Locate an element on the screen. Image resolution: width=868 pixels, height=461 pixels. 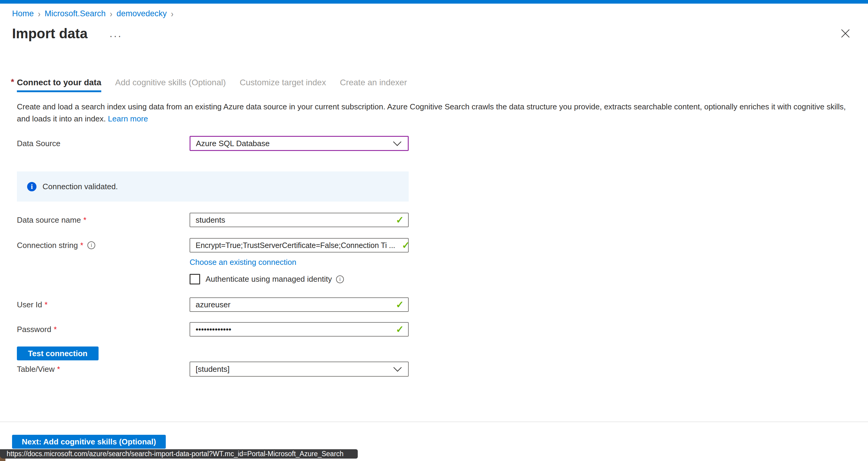
field-label: Data source name is located at coordinates (49, 220).